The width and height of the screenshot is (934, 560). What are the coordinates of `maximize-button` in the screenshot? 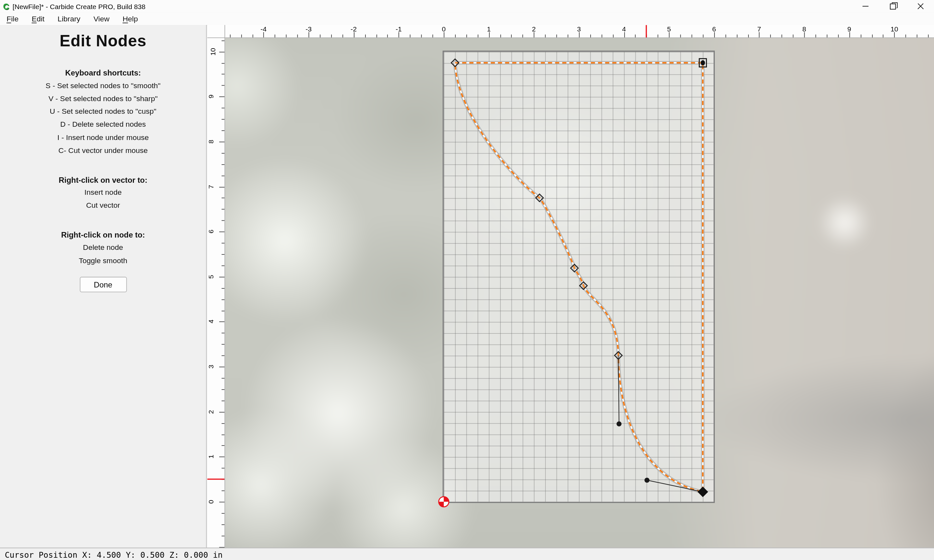 It's located at (893, 6).